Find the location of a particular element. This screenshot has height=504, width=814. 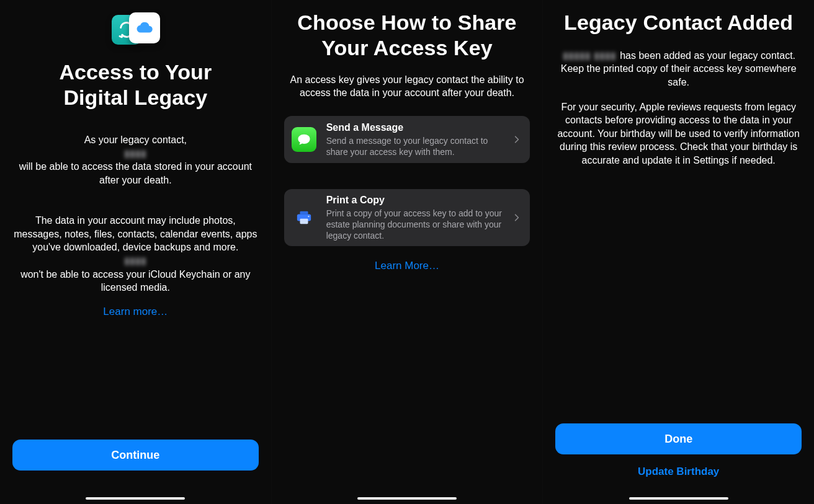

redacted-name-1: ▮▮▮▮ is located at coordinates (135, 154).